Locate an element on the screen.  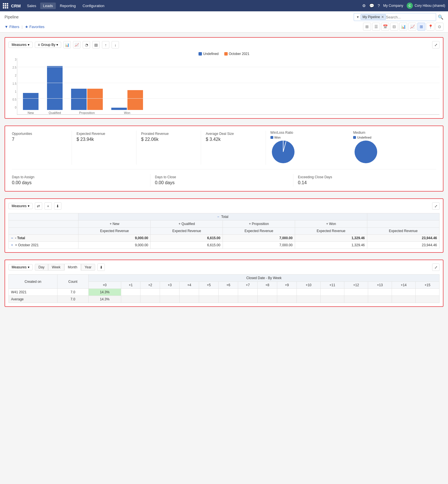
bar-new-label: New is located at coordinates (31, 113).